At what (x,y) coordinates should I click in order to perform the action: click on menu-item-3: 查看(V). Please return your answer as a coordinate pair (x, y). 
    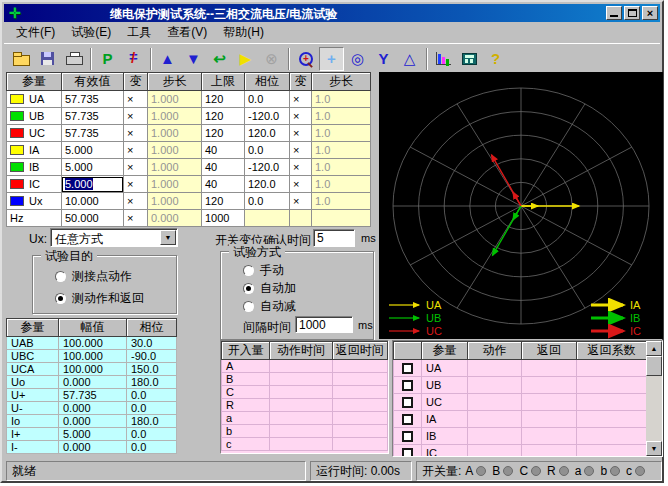
    Looking at the image, I should click on (187, 32).